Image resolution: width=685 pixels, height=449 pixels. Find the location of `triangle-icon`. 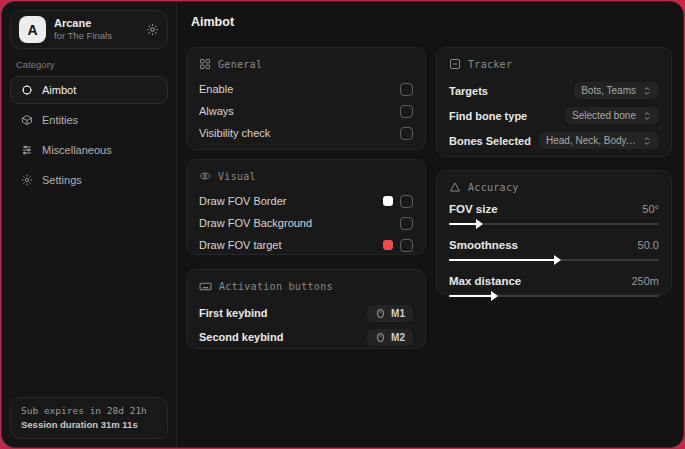

triangle-icon is located at coordinates (455, 187).